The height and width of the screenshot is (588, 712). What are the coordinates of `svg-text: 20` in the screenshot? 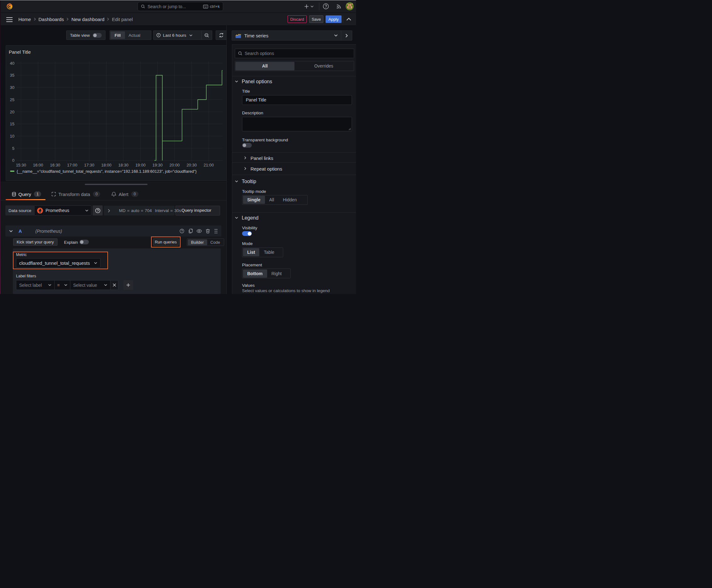 It's located at (12, 112).